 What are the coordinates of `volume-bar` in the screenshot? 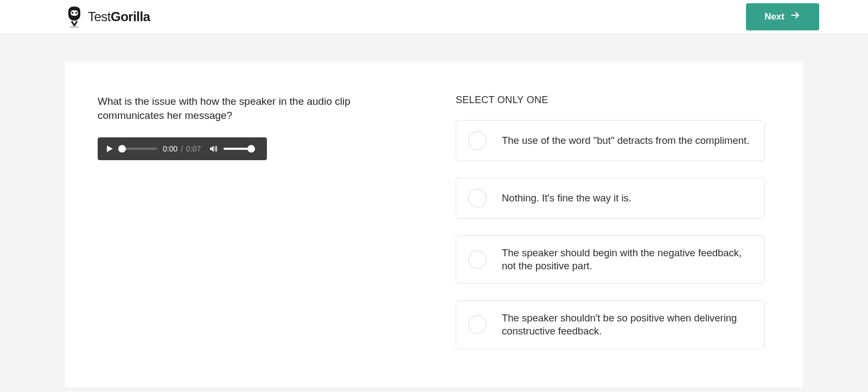 It's located at (238, 149).